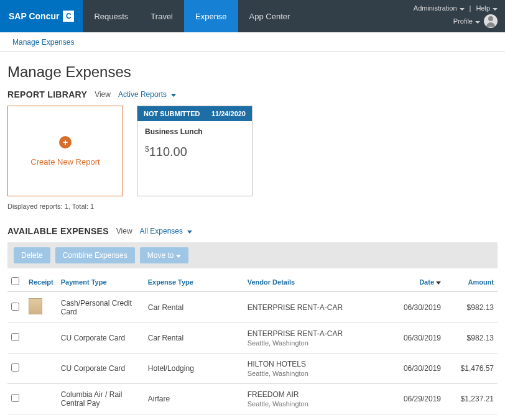 Image resolution: width=505 pixels, height=420 pixels. I want to click on col-payment-type: Payment Type, so click(101, 282).